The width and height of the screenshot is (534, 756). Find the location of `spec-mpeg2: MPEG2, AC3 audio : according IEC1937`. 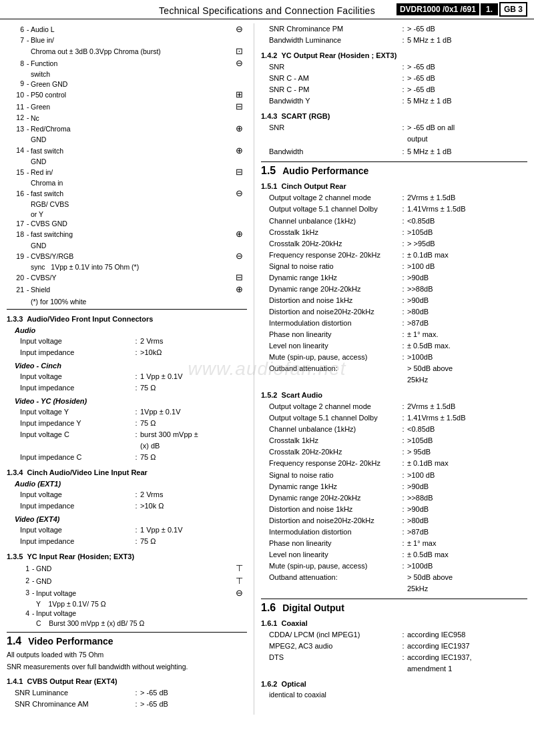

spec-mpeg2: MPEG2, AC3 audio : according IEC1937 is located at coordinates (398, 646).